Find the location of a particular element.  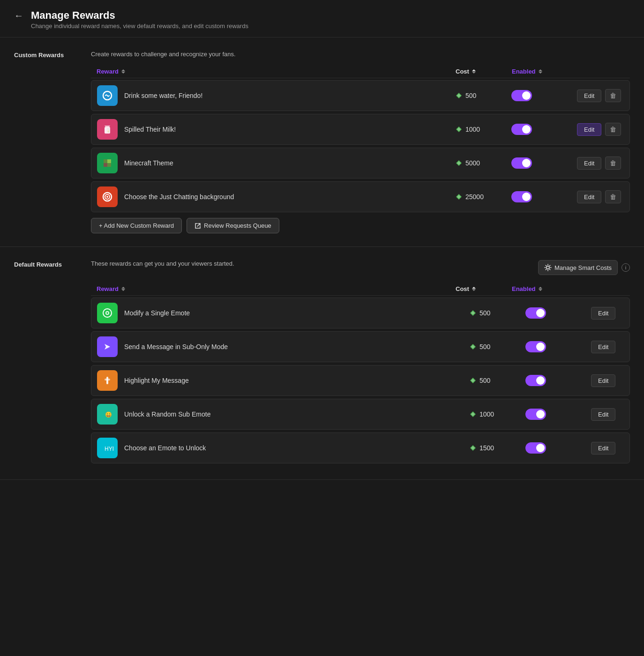

delete-button-drink-water: 🗑 is located at coordinates (613, 96).